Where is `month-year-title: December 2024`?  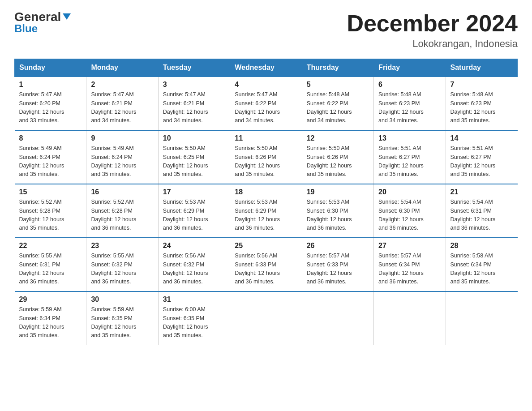 month-year-title: December 2024 is located at coordinates (432, 23).